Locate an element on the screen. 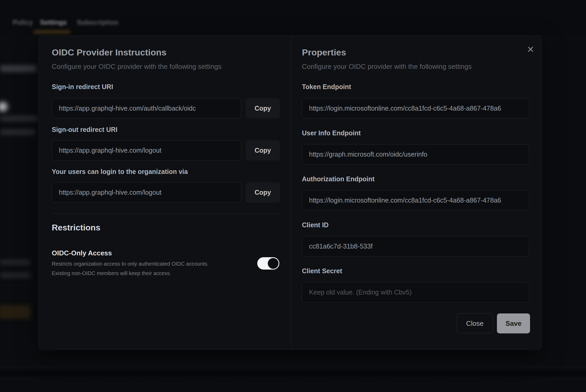  sign-in-redirect-uri-label: Sign-in redirect URI is located at coordinates (83, 87).